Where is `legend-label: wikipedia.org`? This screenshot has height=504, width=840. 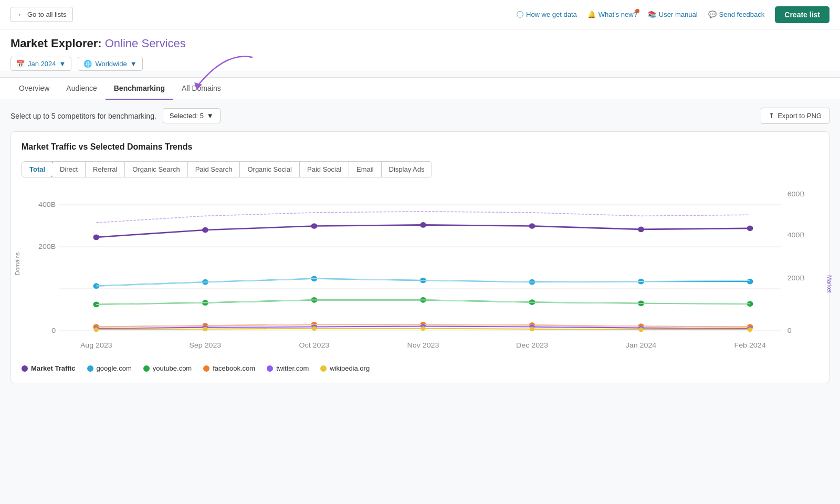
legend-label: wikipedia.org is located at coordinates (350, 369).